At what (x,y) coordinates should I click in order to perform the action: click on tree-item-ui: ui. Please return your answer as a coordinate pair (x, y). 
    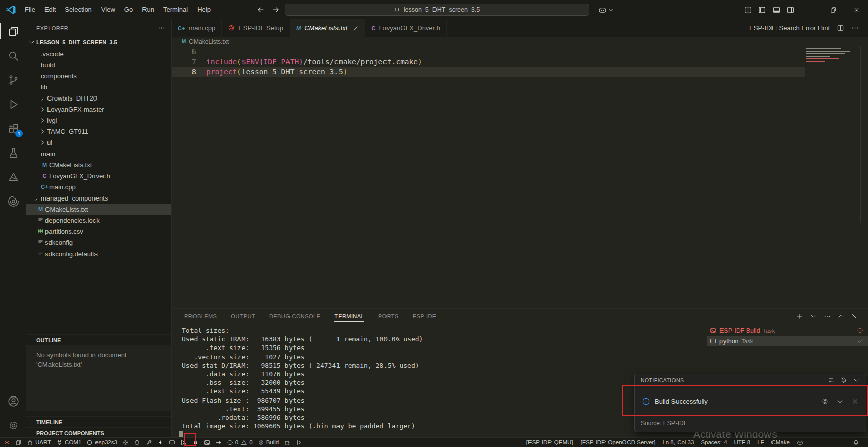
    Looking at the image, I should click on (99, 142).